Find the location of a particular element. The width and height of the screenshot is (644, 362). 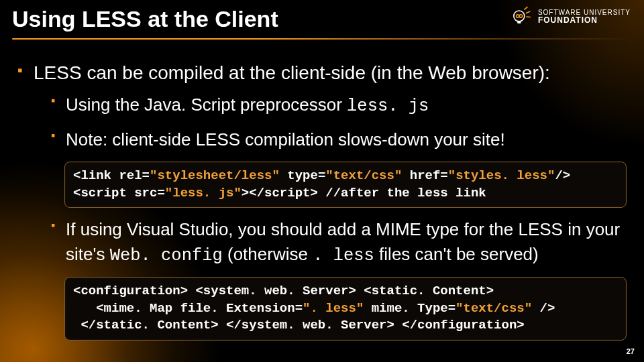

bullet-1c-post: files can't be served) is located at coordinates (456, 254).